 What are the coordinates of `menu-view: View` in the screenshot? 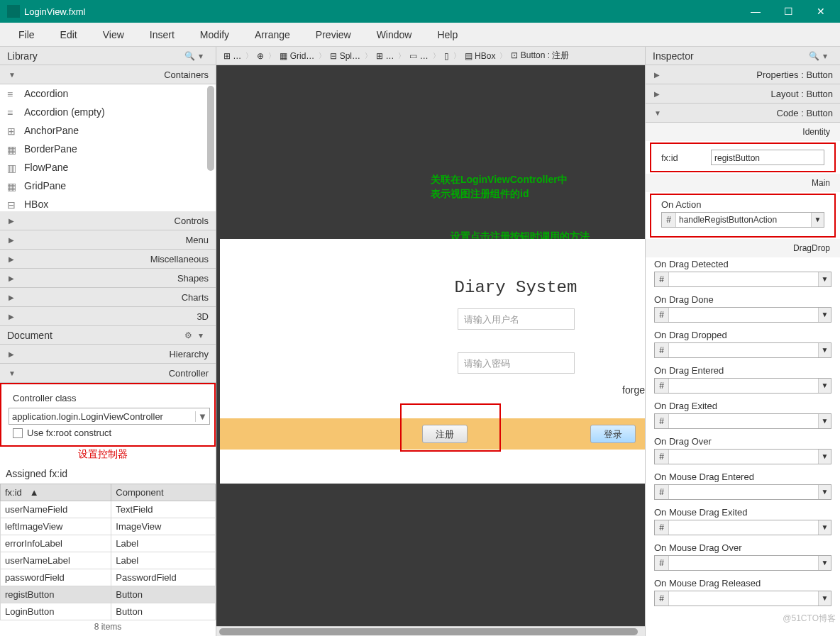 It's located at (114, 35).